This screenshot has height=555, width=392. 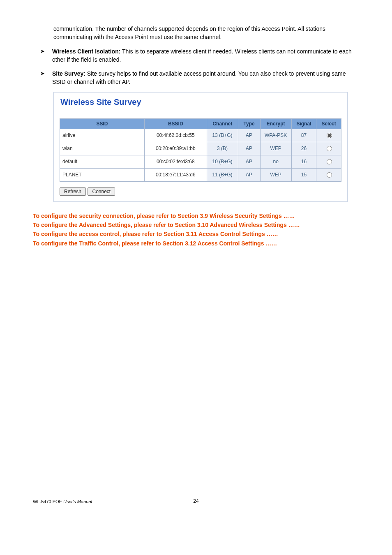 What do you see at coordinates (175, 175) in the screenshot?
I see `cell-bssid: 00:18:e7:11:43:d6` at bounding box center [175, 175].